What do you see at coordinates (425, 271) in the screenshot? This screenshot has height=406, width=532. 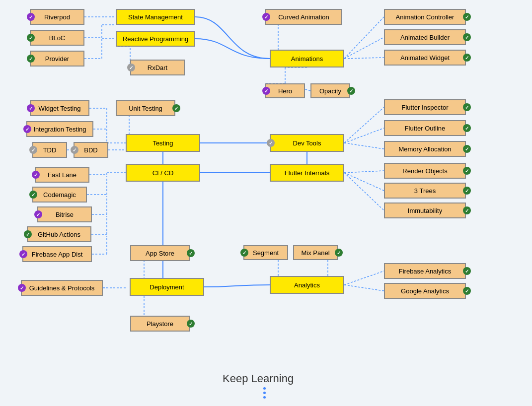 I see `node-firebaseAnalytics: Firebase Analytics✓` at bounding box center [425, 271].